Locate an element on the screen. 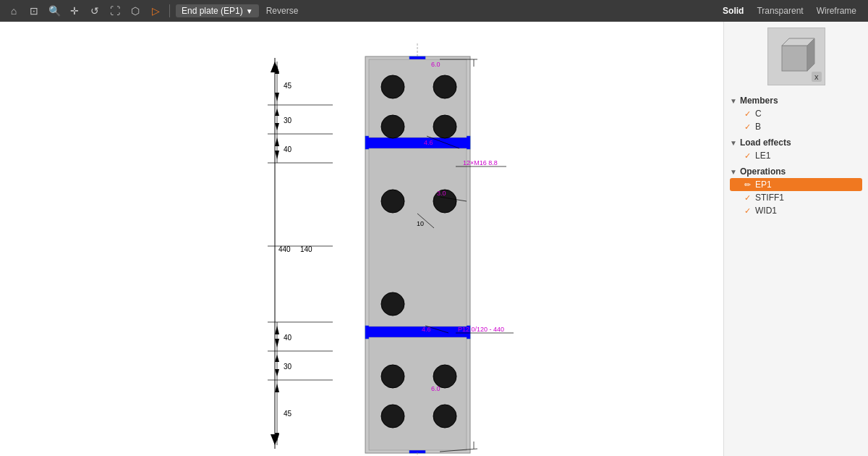 This screenshot has height=456, width=868. svg-text: 10 is located at coordinates (420, 224).